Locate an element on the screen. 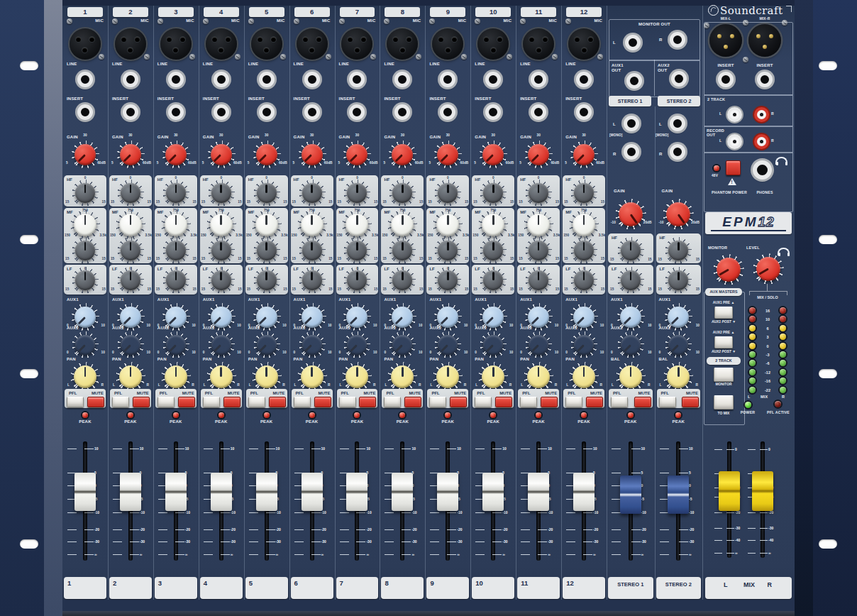  balance-knob is located at coordinates (631, 377).